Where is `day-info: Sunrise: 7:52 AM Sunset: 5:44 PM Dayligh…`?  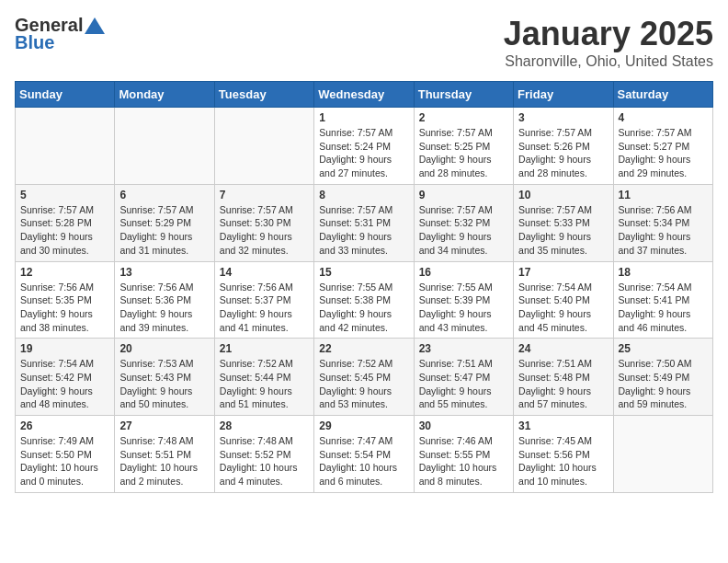
day-info: Sunrise: 7:52 AM Sunset: 5:44 PM Dayligh… is located at coordinates (265, 385).